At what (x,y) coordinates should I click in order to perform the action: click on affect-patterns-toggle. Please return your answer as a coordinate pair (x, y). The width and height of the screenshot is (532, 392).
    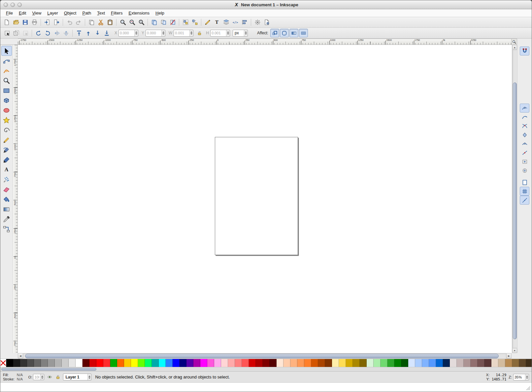
    Looking at the image, I should click on (304, 33).